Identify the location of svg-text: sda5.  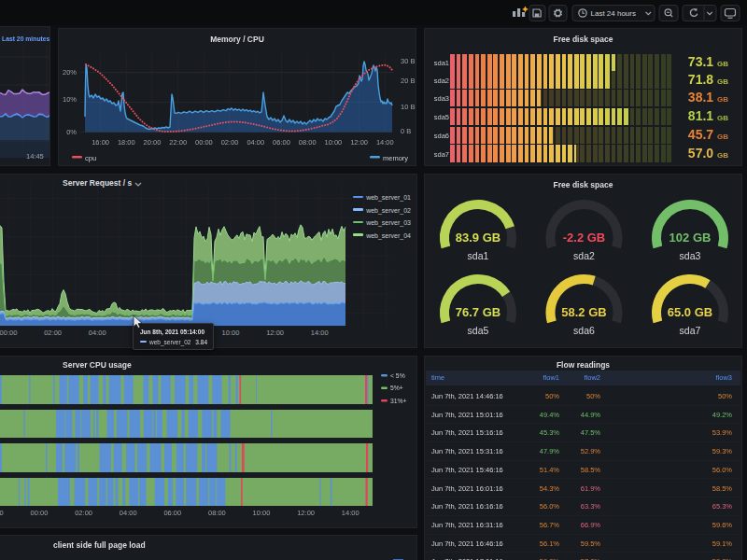
(478, 330).